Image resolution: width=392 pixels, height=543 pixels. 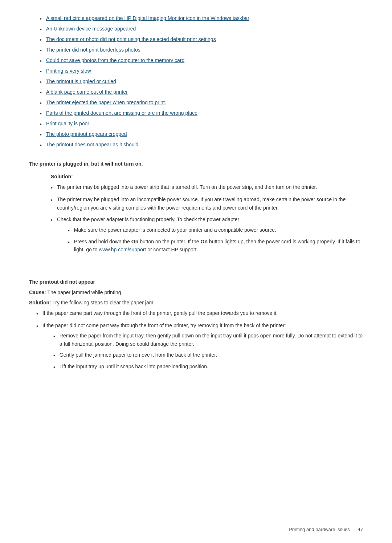 I want to click on solution-text-3: Check that the power adapter is function…, so click(x=149, y=219).